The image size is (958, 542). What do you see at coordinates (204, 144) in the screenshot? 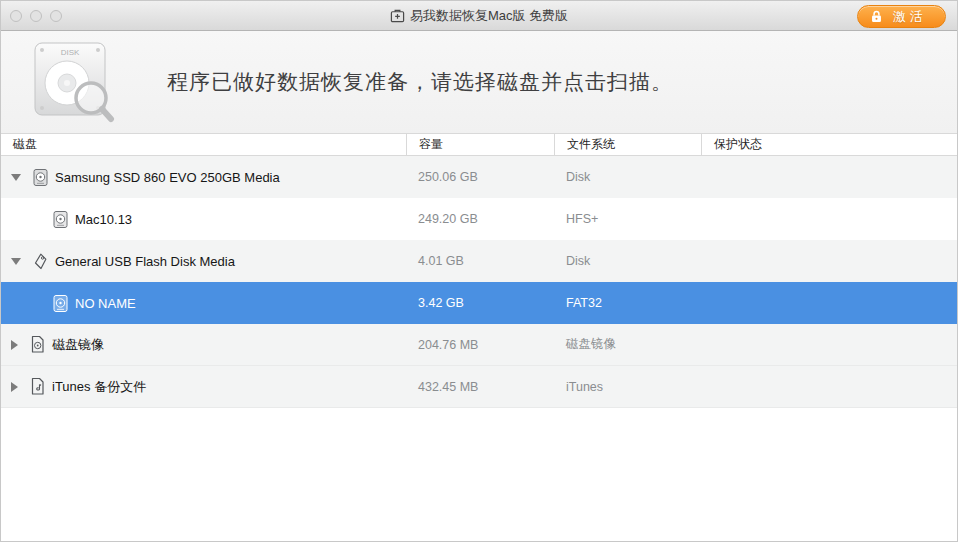
I see `column-header-disk: 磁盘` at bounding box center [204, 144].